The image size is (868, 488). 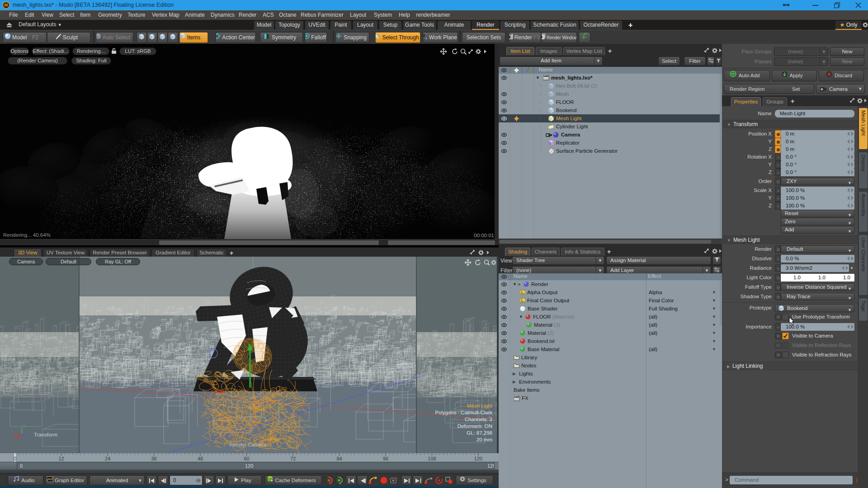 I want to click on svg-text: 0, so click(x=15, y=459).